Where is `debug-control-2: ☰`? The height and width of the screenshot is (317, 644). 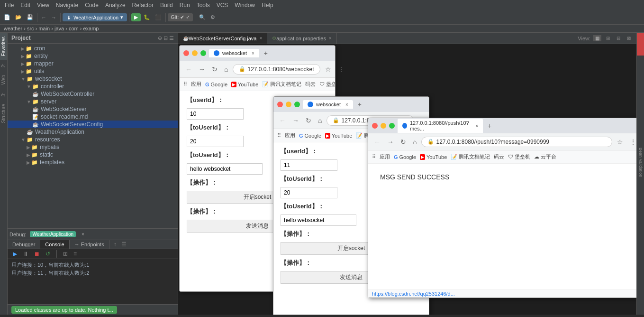 debug-control-2: ☰ is located at coordinates (124, 244).